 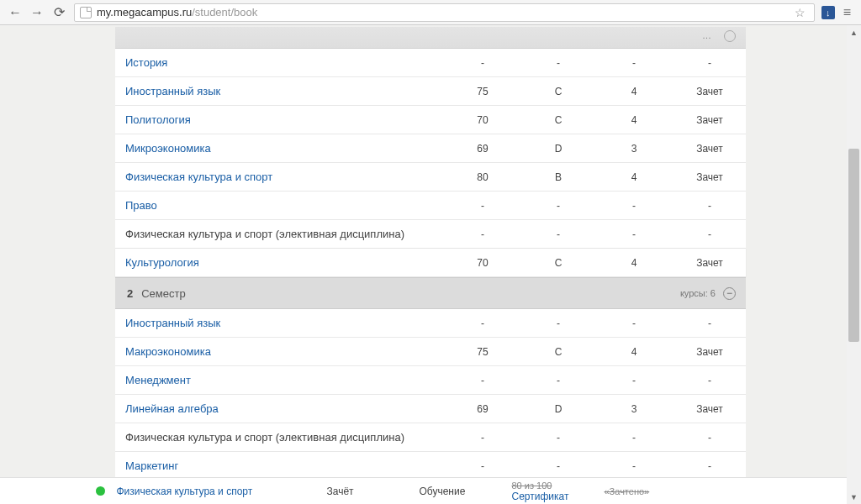 I want to click on current-score-cell: 80 из 100 Сертификат, so click(x=558, y=491).